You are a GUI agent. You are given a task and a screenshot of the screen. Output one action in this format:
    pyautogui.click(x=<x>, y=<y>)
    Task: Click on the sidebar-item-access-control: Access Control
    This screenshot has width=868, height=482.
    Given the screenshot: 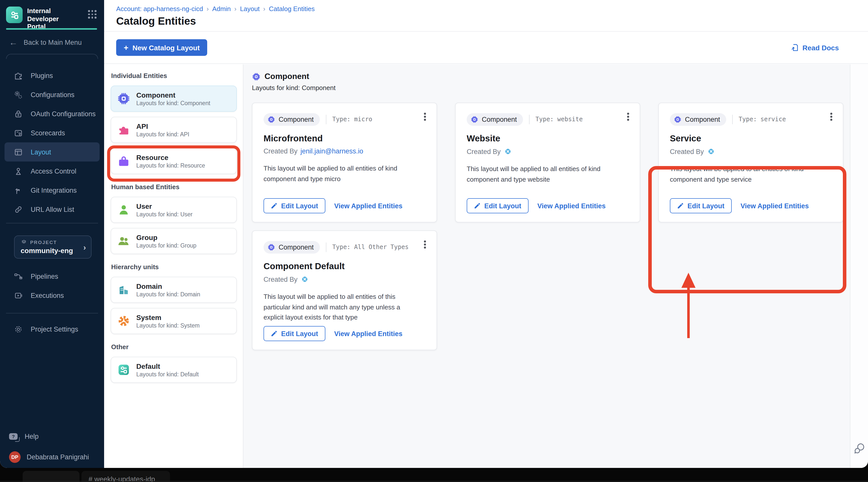 What is the action you would take?
    pyautogui.click(x=52, y=171)
    